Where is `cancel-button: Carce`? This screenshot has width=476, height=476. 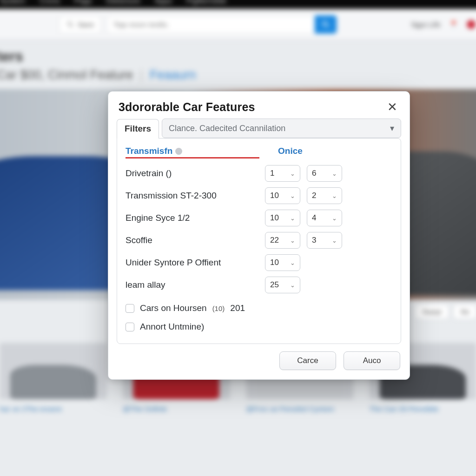
cancel-button: Carce is located at coordinates (308, 361).